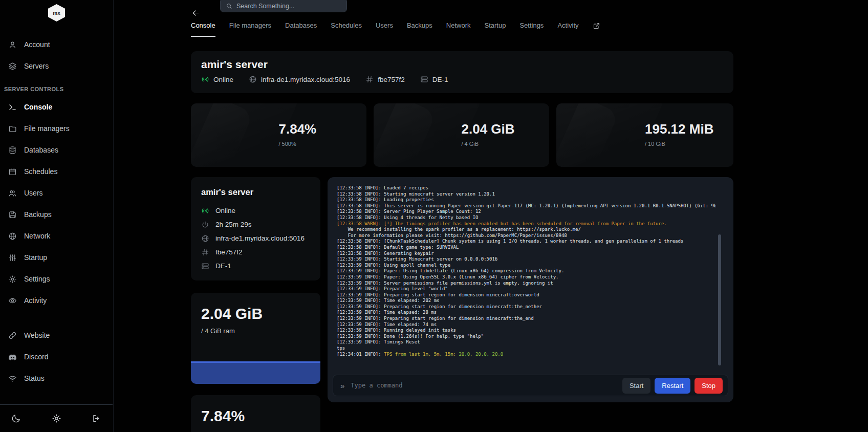  I want to click on console-log-line: [12:33:59 INFO]: Paper: Using libdeflate…, so click(526, 271).